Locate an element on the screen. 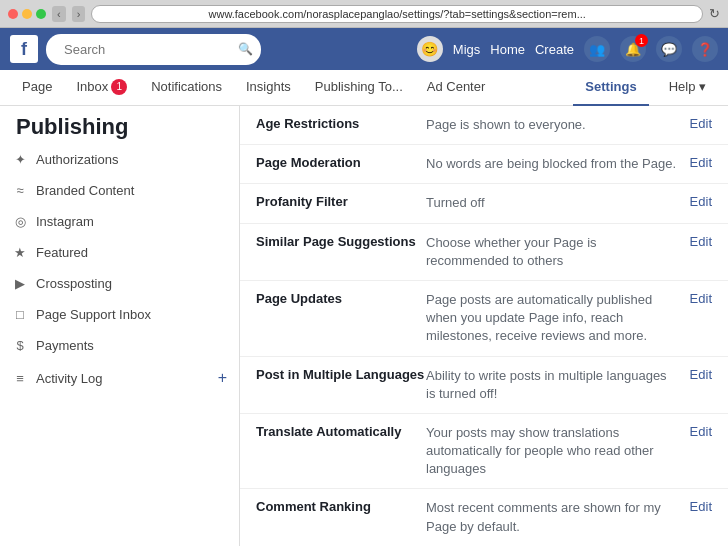 This screenshot has width=728, height=546. settings-row-page-updates: Page Updates Page posts are automaticall… is located at coordinates (484, 319).